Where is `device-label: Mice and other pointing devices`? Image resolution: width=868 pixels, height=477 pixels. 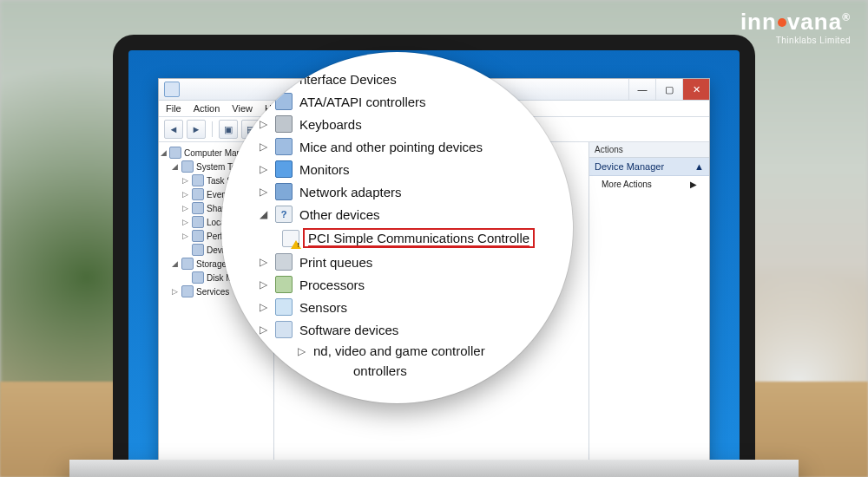 device-label: Mice and other pointing devices is located at coordinates (391, 147).